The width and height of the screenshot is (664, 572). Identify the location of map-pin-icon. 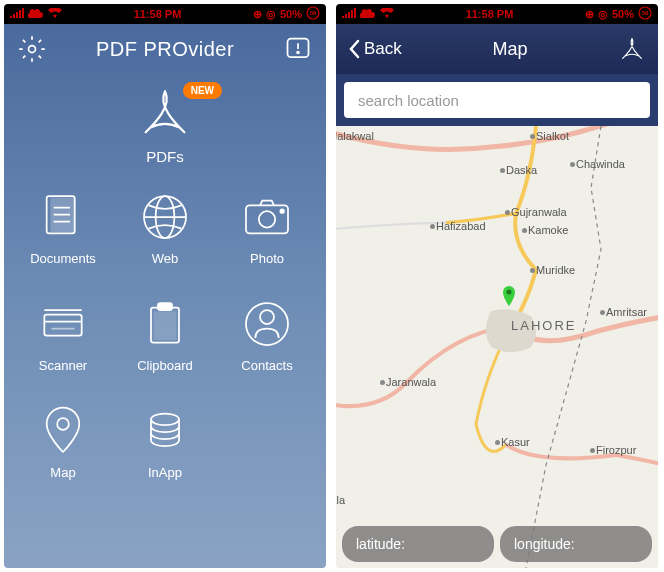
(63, 431).